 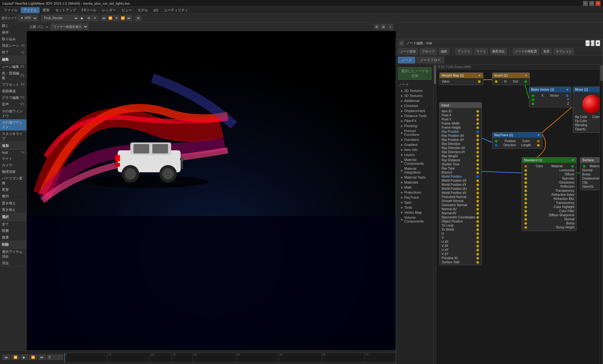 What do you see at coordinates (415, 207) in the screenshot?
I see `node-list-tools: Tools` at bounding box center [415, 207].